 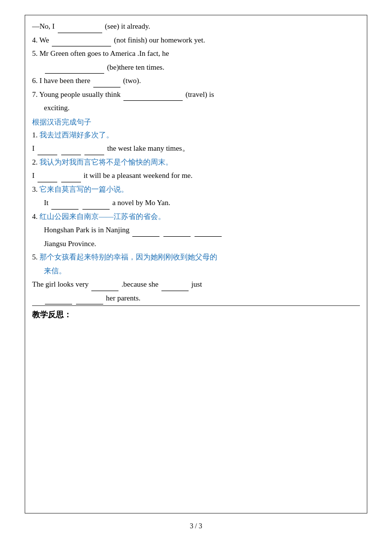 What do you see at coordinates (80, 33) in the screenshot?
I see `blank-see` at bounding box center [80, 33].